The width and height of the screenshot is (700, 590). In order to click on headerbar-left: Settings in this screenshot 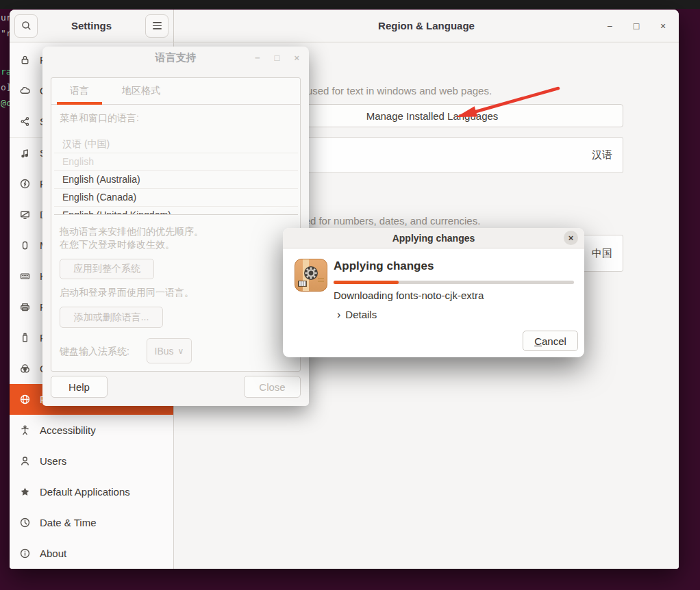, I will do `click(92, 26)`.